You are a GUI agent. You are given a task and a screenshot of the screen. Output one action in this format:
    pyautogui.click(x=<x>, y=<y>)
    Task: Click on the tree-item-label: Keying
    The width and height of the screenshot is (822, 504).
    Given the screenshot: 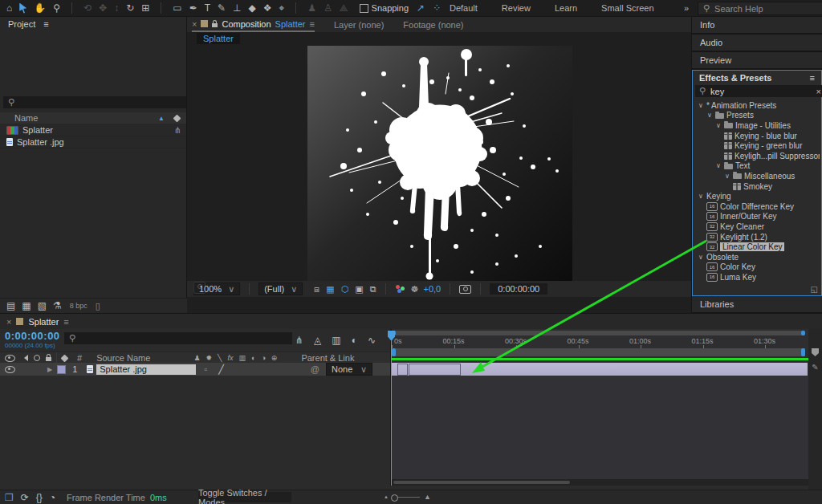 What is the action you would take?
    pyautogui.click(x=719, y=196)
    